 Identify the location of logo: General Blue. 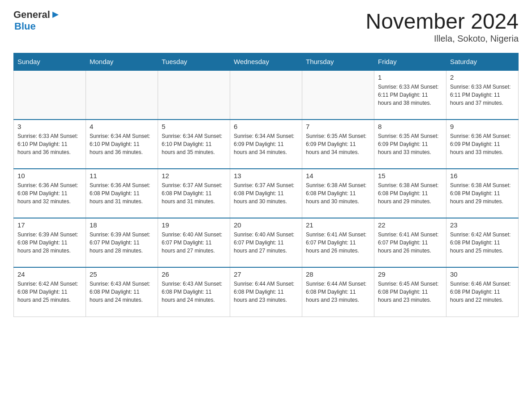
(37, 21).